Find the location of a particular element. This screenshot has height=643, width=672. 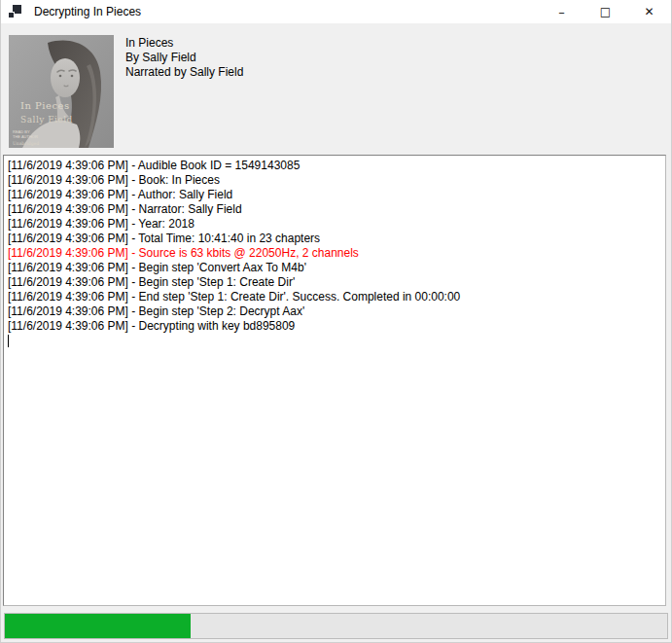

window-controls: – □ ✕ is located at coordinates (605, 12).